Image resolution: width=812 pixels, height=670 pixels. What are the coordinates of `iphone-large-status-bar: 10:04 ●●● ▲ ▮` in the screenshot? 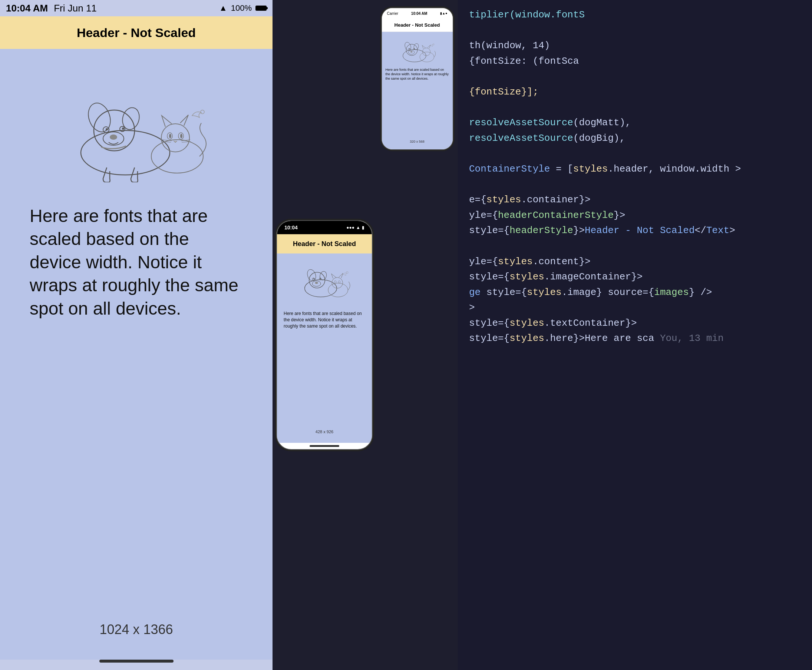 It's located at (324, 228).